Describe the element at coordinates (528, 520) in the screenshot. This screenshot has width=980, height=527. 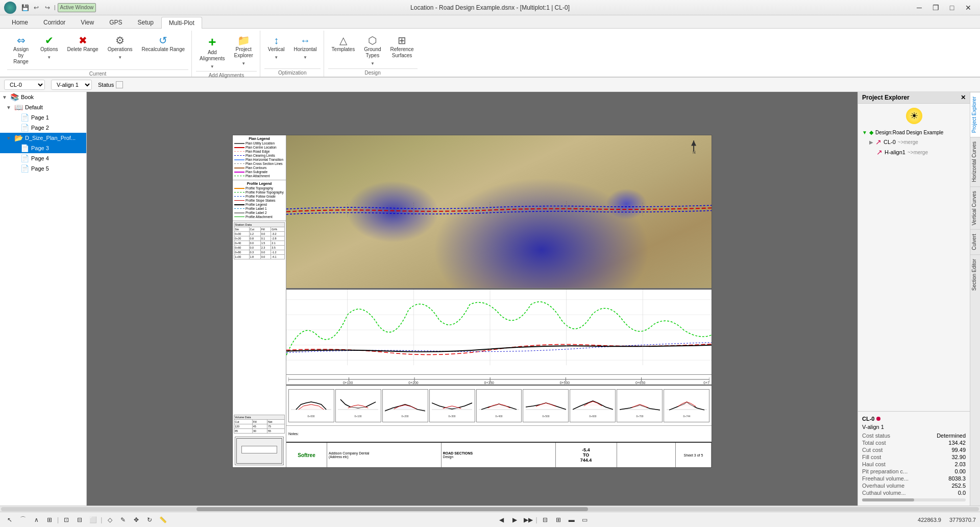
I see `play-button: ▶▶` at that location.